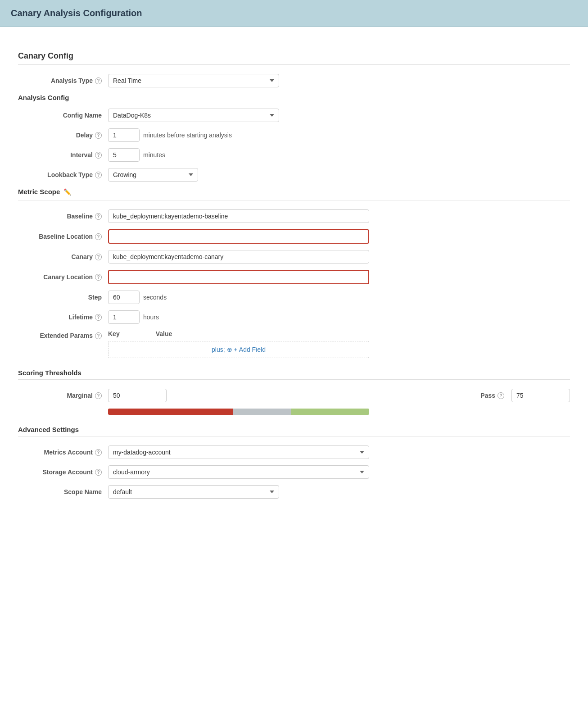 The height and width of the screenshot is (718, 588). What do you see at coordinates (63, 135) in the screenshot?
I see `delay-label: Delay ?` at bounding box center [63, 135].